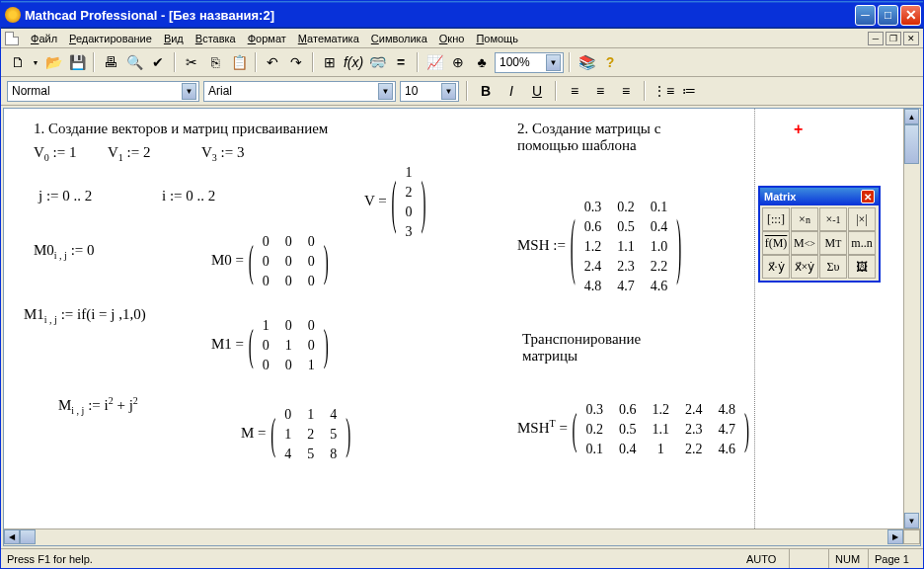 This screenshot has height=569, width=924. What do you see at coordinates (103, 91) in the screenshot?
I see `style-combo: Normal▼` at bounding box center [103, 91].